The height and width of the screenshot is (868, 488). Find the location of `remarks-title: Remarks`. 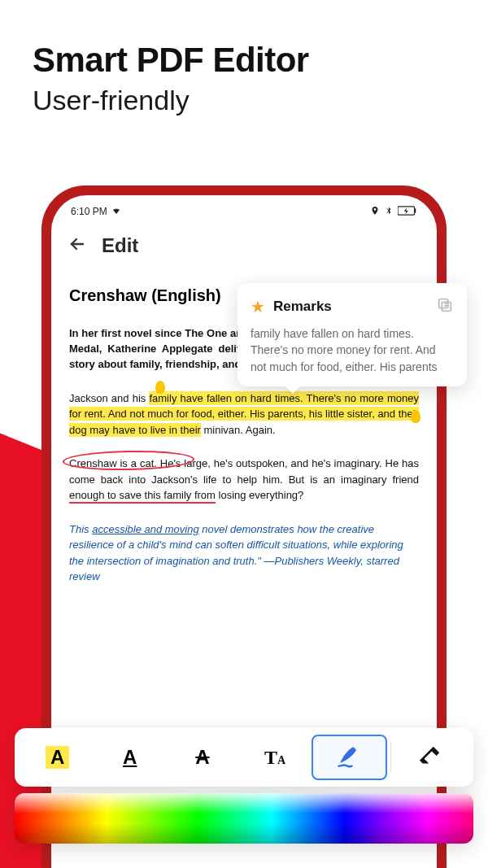

remarks-title: Remarks is located at coordinates (351, 307).